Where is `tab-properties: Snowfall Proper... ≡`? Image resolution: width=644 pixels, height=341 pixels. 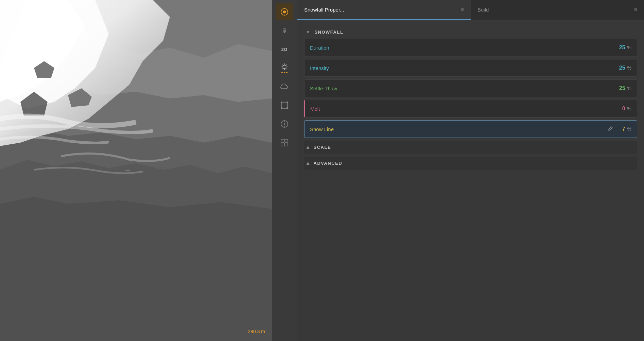
tab-properties: Snowfall Proper... ≡ is located at coordinates (384, 10).